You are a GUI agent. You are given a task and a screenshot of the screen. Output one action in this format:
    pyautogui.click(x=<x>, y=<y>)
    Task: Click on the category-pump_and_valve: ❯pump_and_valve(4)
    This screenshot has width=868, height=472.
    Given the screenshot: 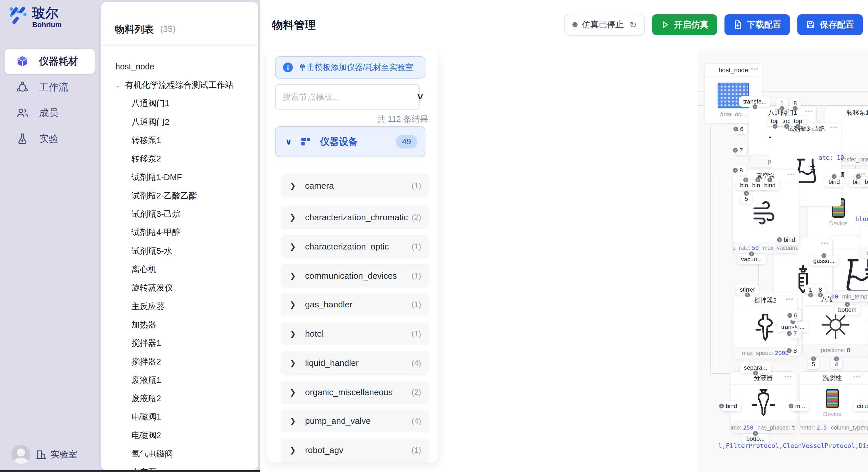 What is the action you would take?
    pyautogui.click(x=355, y=421)
    